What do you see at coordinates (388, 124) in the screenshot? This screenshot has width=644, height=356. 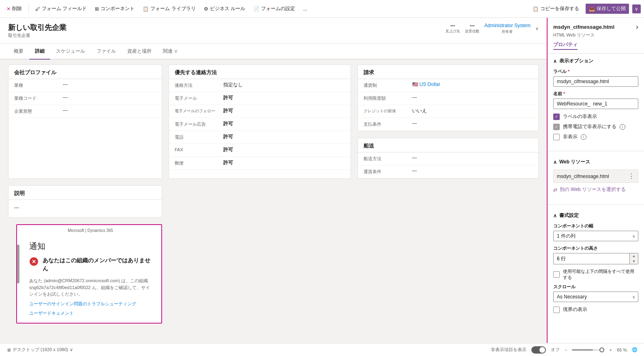 I see `field-label-payment-terms: 支払条件` at bounding box center [388, 124].